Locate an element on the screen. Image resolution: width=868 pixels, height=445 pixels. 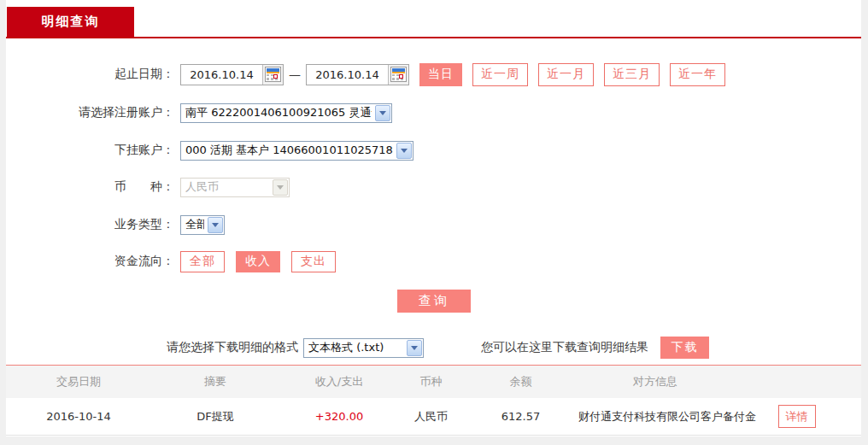
currency-value: 人民币 is located at coordinates (227, 187).